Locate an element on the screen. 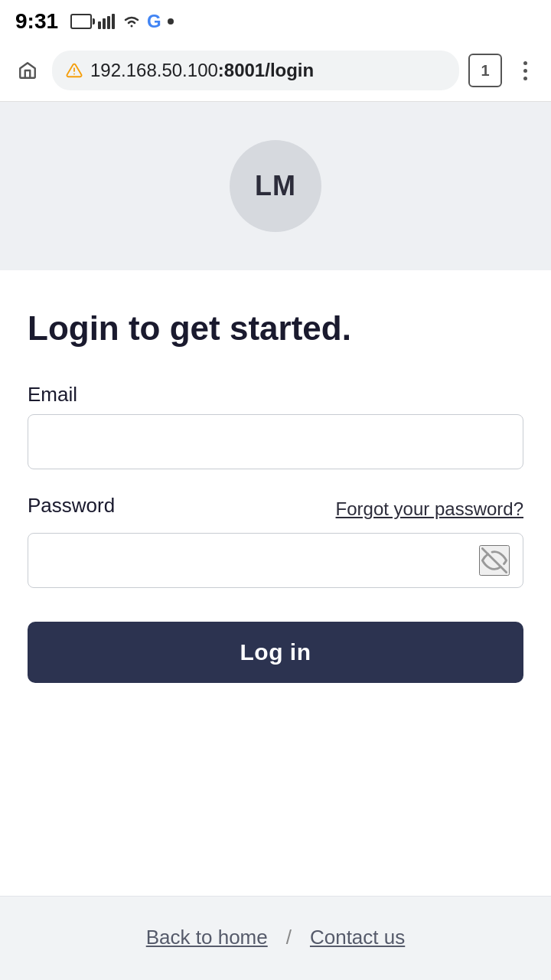  home-button is located at coordinates (28, 70).